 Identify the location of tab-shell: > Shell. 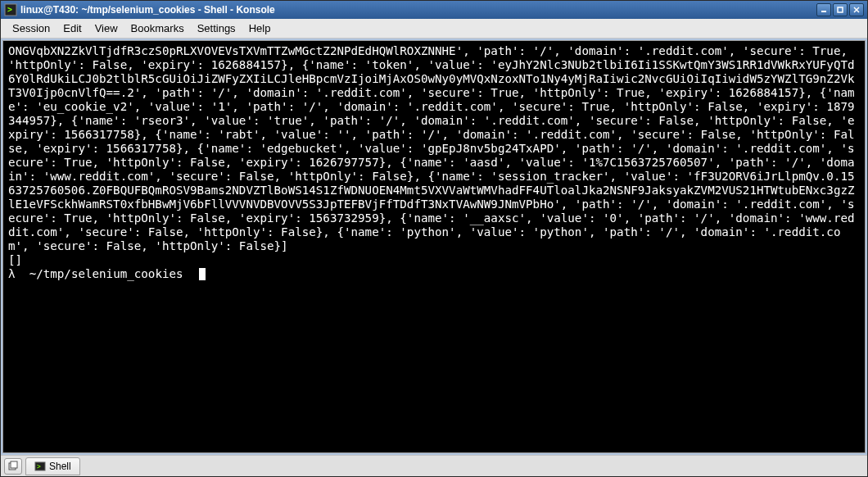
(52, 466).